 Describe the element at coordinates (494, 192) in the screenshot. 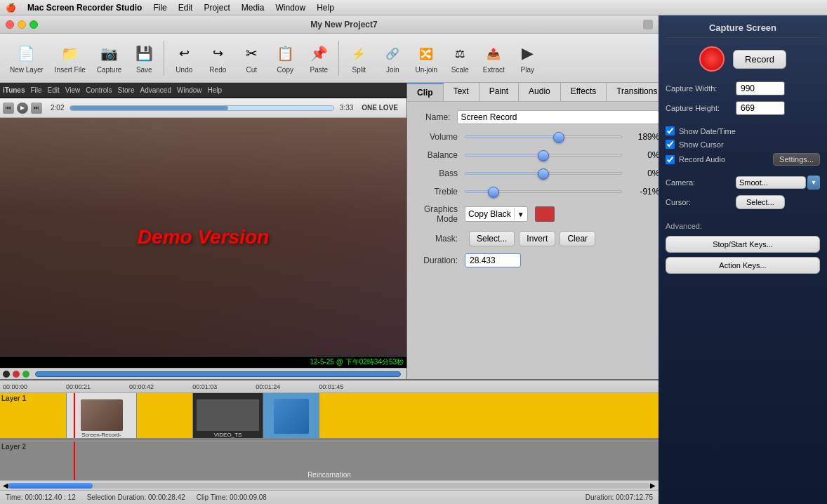

I see `treble-thumb` at that location.